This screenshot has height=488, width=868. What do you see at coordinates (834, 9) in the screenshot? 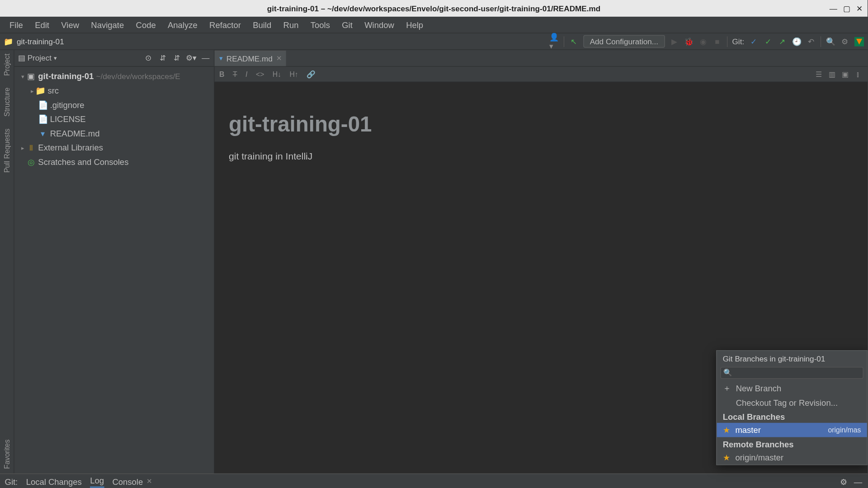
I see `minimize-icon: —` at bounding box center [834, 9].